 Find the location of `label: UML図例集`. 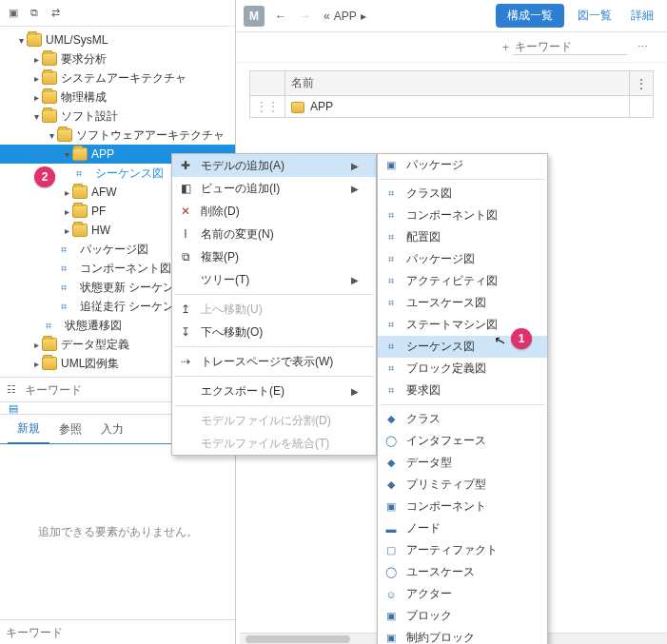

label: UML図例集 is located at coordinates (89, 363).